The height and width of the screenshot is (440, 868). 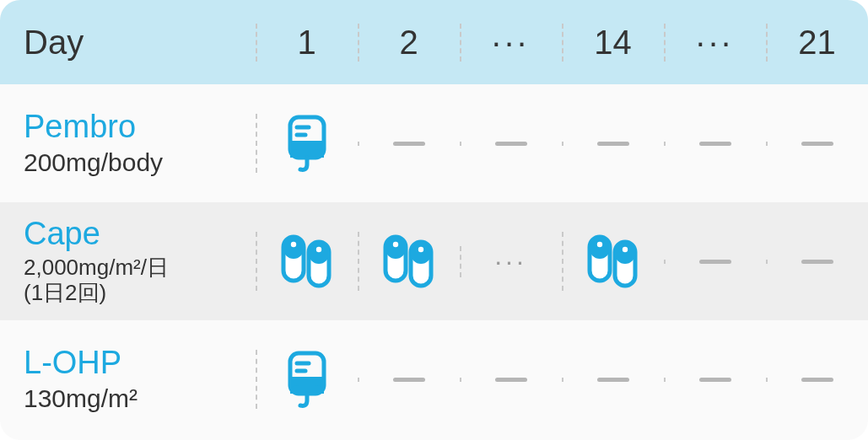 What do you see at coordinates (140, 127) in the screenshot?
I see `drug-name: Pembro` at bounding box center [140, 127].